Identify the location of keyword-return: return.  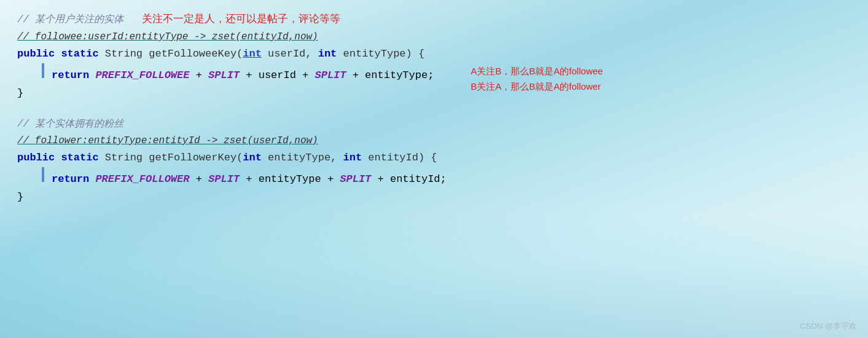
(74, 76).